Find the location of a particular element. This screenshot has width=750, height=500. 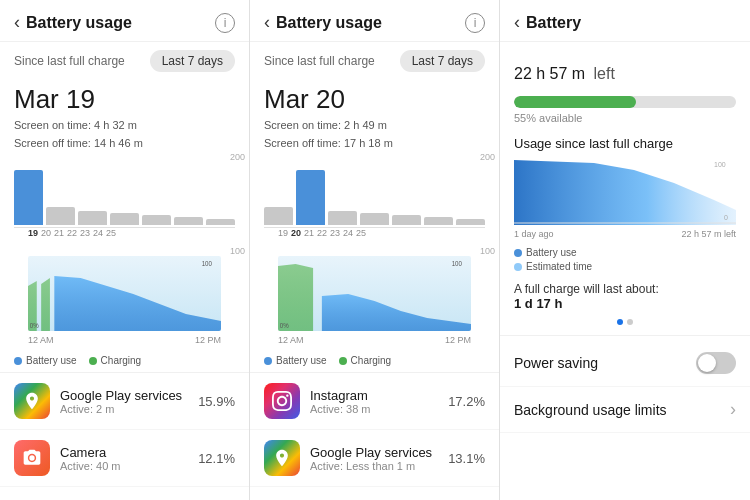

area-chart-section-2: 100 0% 100 12 AM is located at coordinates (374, 300).